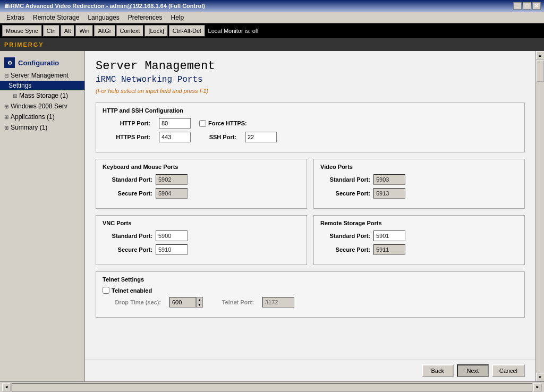  Describe the element at coordinates (389, 193) in the screenshot. I see `video-secure-input` at that location.